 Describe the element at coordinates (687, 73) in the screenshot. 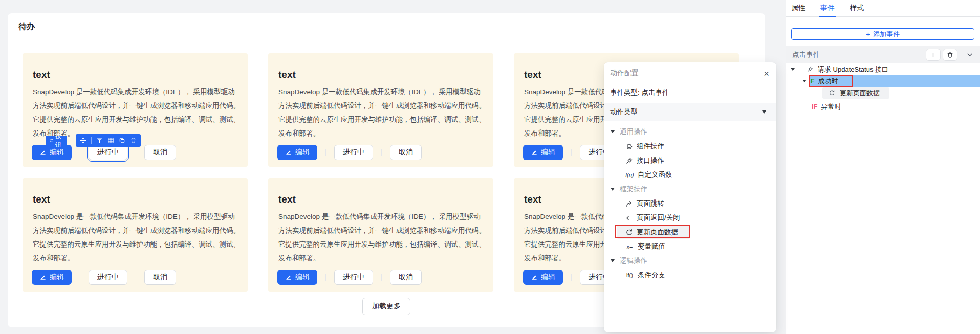

I see `action-panel-title: 动作配置` at that location.